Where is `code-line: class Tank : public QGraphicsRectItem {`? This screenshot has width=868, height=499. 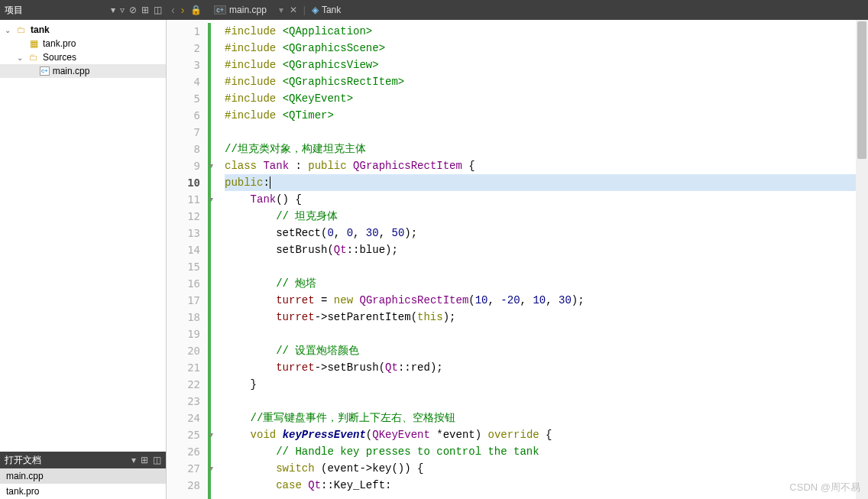
code-line: class Tank : public QGraphicsRectItem { is located at coordinates (546, 166).